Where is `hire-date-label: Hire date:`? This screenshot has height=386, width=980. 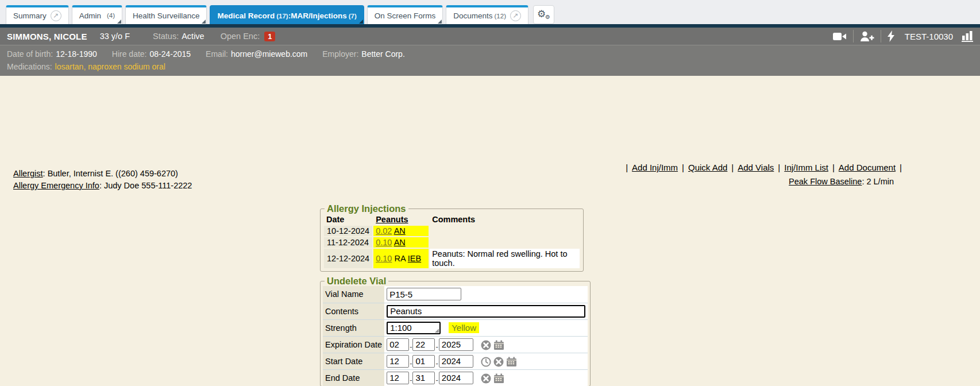 hire-date-label: Hire date: is located at coordinates (130, 54).